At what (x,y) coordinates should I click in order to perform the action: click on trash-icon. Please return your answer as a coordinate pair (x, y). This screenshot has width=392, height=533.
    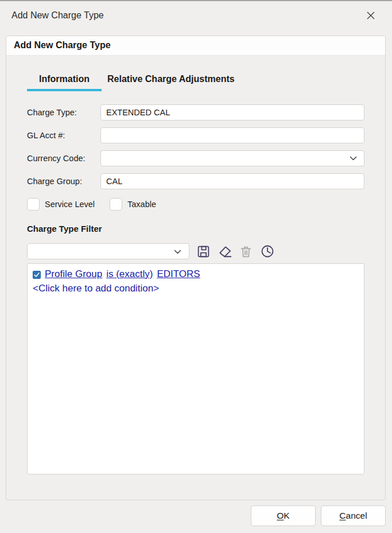
    Looking at the image, I should click on (246, 251).